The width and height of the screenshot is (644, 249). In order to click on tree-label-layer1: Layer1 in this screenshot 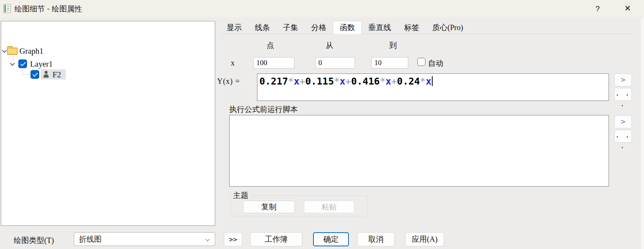, I will do `click(41, 64)`.